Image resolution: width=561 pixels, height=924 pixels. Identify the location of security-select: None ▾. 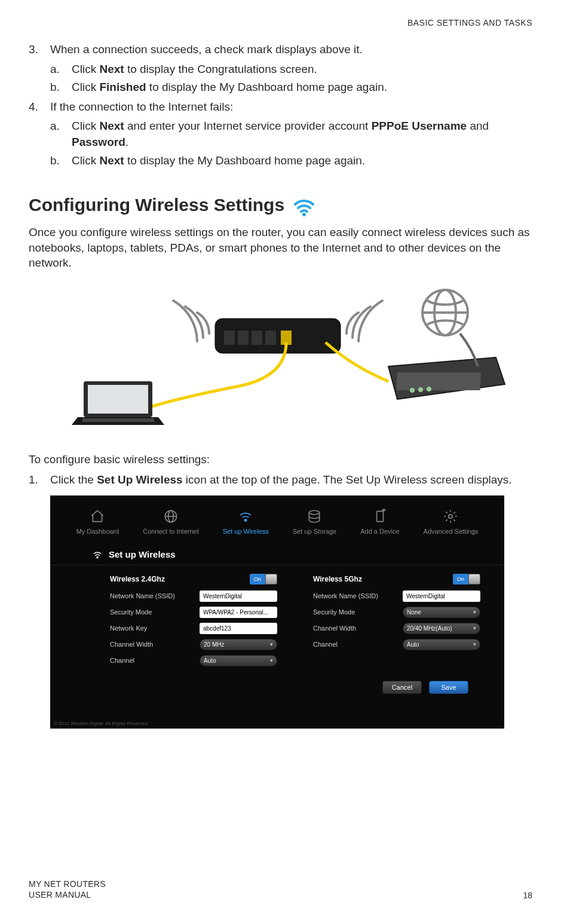
(442, 612).